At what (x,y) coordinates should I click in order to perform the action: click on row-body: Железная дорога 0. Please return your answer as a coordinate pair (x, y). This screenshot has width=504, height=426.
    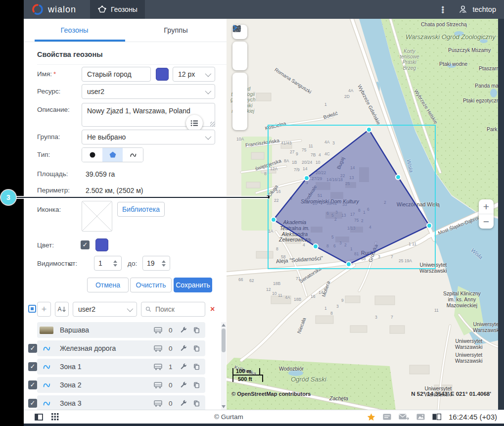
    Looking at the image, I should click on (121, 348).